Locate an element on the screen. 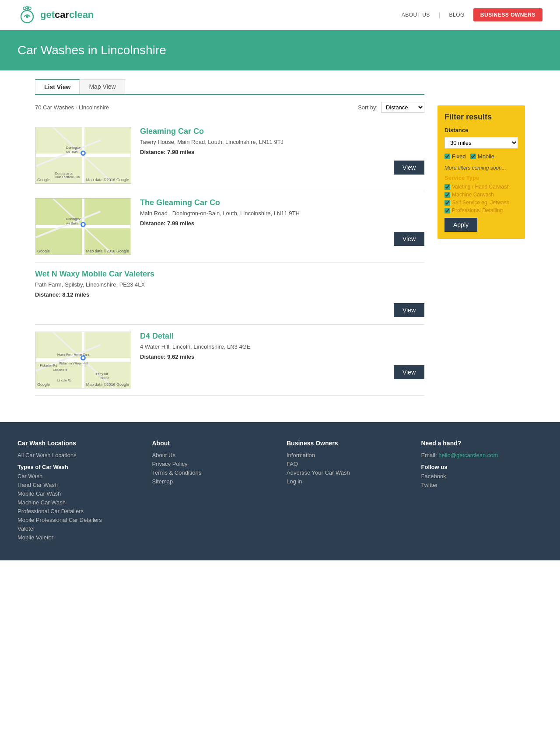  listing-title: Wet N Waxy Mobile Car Valeters is located at coordinates (230, 274).